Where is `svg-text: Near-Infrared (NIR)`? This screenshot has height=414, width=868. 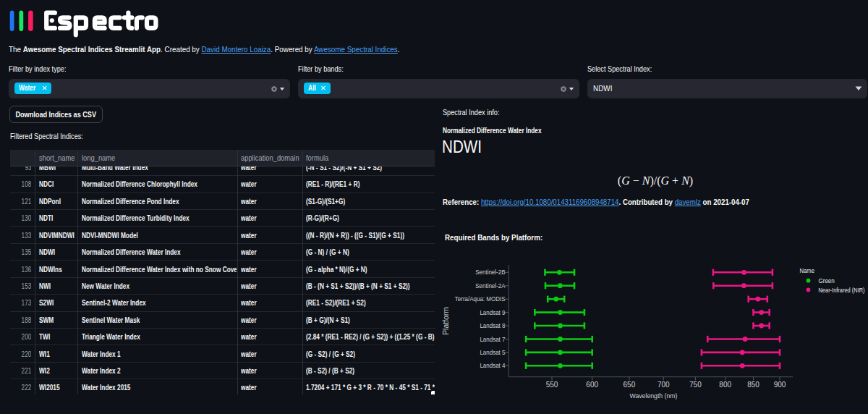
svg-text: Near-Infrared (NIR) is located at coordinates (841, 290).